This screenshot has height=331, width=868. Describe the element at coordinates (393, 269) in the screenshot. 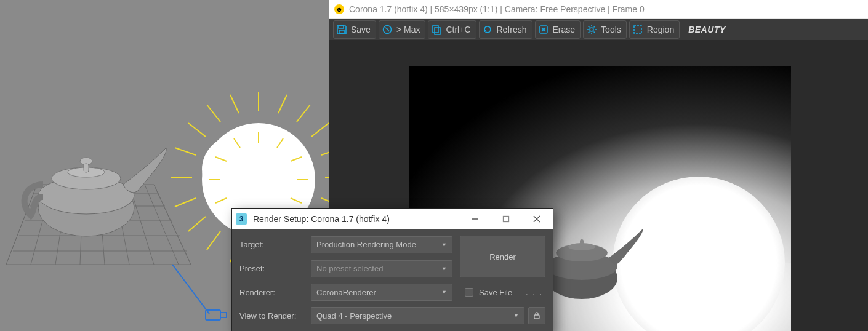

I see `render-setup-dialog: 3 Render Setup: Corona 1.7 (hotfix 4) Ta…` at that location.